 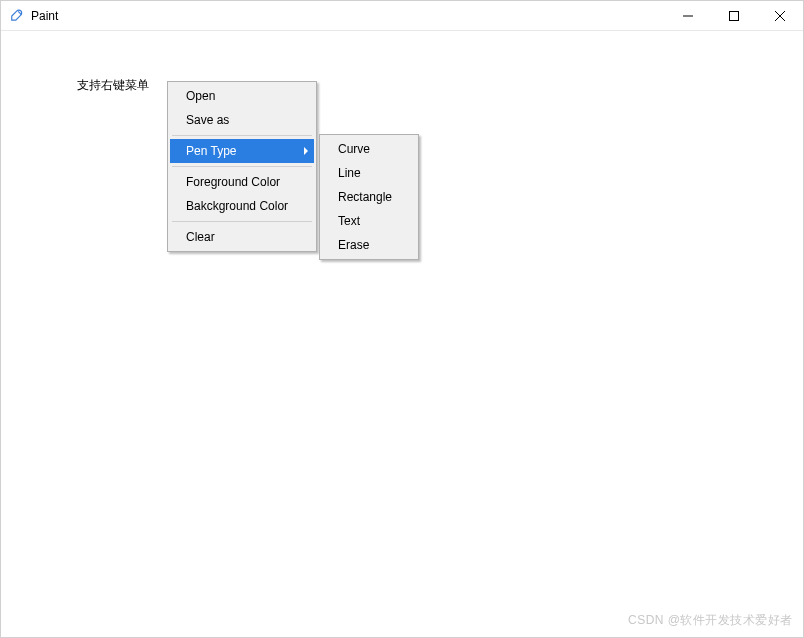 What do you see at coordinates (242, 182) in the screenshot?
I see `menu-item-foreground-color: Foreground Color` at bounding box center [242, 182].